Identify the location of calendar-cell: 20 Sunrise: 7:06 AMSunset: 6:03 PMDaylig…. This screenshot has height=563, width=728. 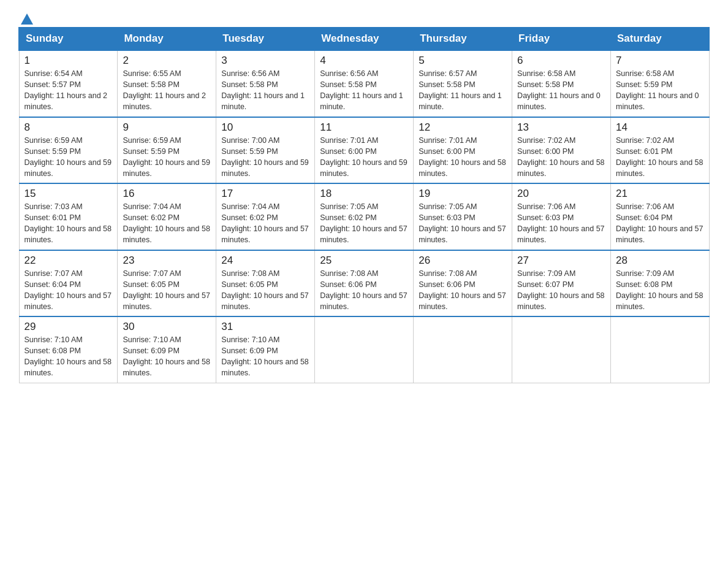
(561, 217).